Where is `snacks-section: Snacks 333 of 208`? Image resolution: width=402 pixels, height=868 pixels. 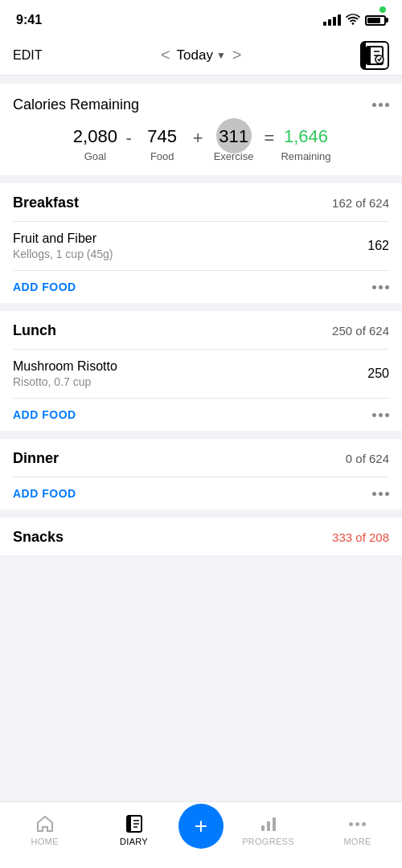 snacks-section: Snacks 333 of 208 is located at coordinates (201, 537).